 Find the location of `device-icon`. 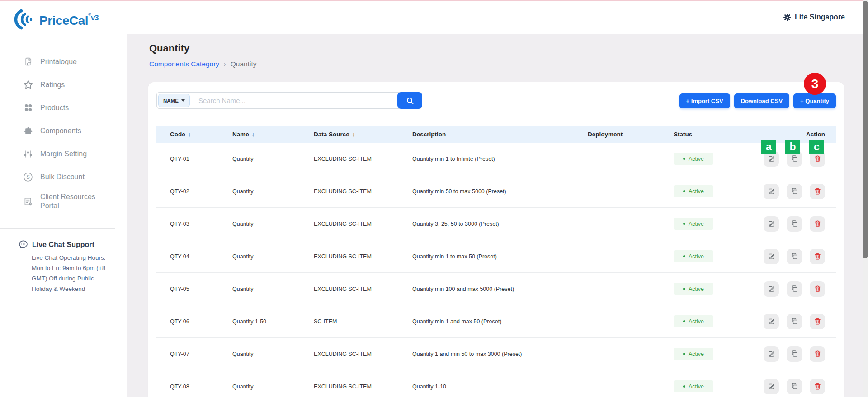

device-icon is located at coordinates (28, 61).